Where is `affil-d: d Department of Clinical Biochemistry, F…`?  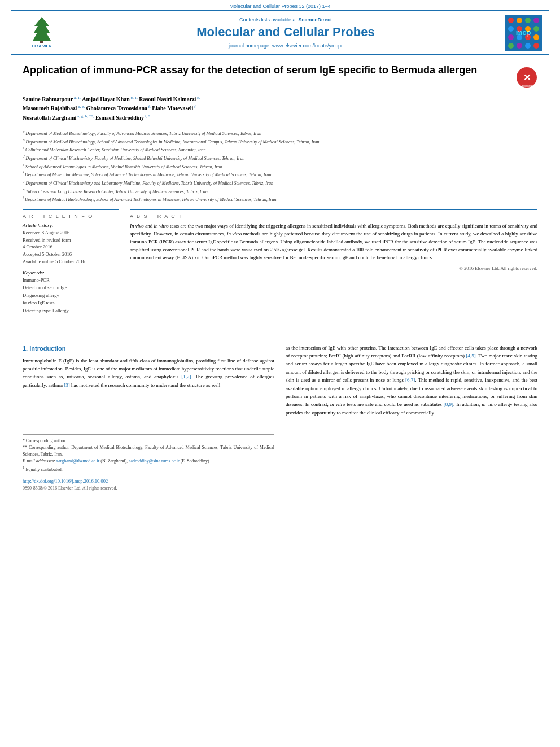 affil-d: d Department of Clinical Biochemistry, F… is located at coordinates (280, 158).